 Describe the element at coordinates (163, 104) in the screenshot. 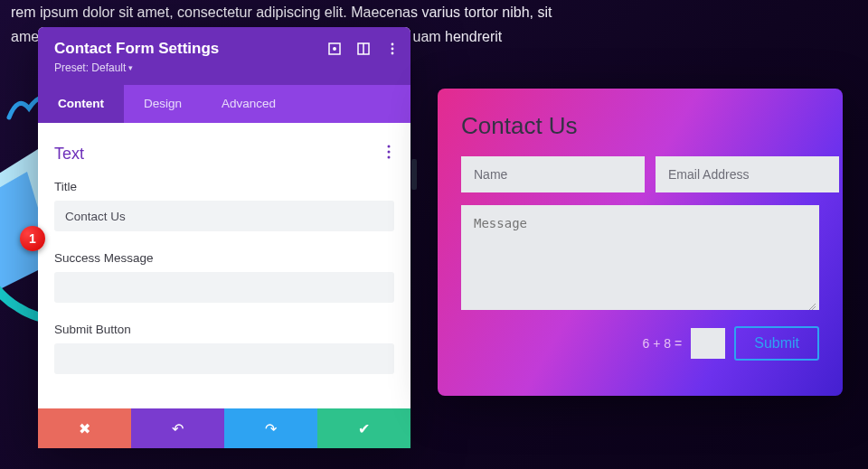

I see `tab-design: Design` at that location.